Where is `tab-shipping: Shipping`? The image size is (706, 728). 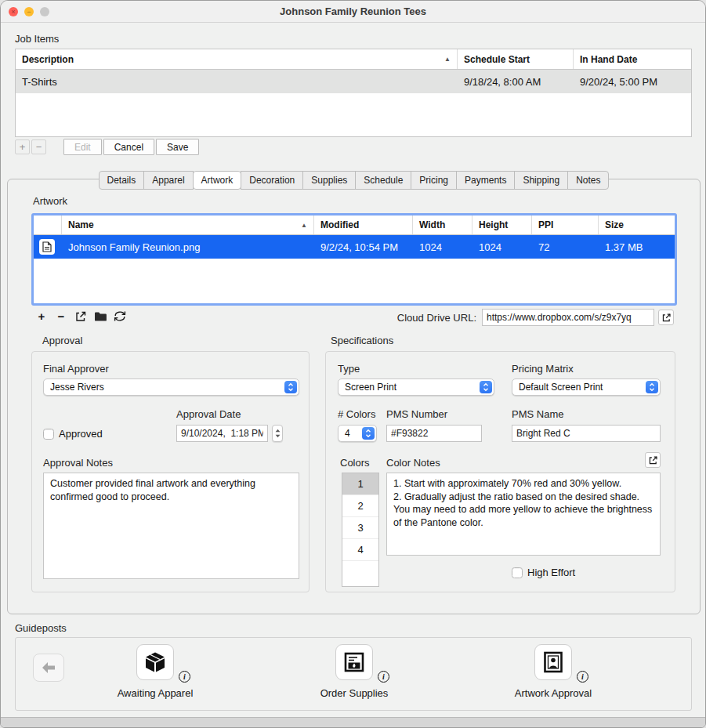 tab-shipping: Shipping is located at coordinates (541, 180).